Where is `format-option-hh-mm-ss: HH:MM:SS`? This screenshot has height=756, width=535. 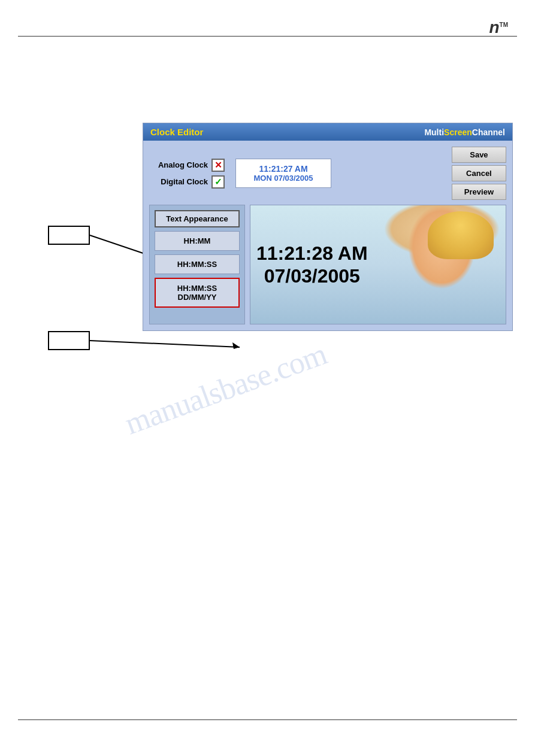
format-option-hh-mm-ss: HH:MM:SS is located at coordinates (197, 265).